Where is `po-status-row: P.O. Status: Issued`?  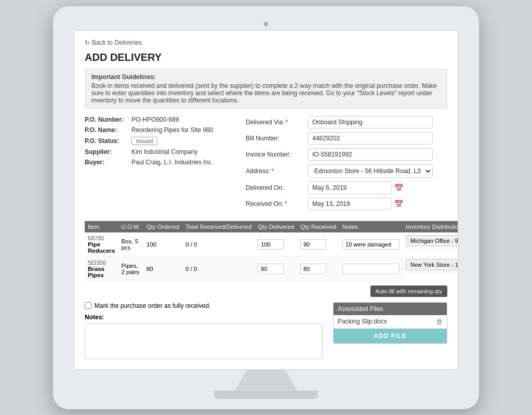
po-status-row: P.O. Status: Issued is located at coordinates (157, 141).